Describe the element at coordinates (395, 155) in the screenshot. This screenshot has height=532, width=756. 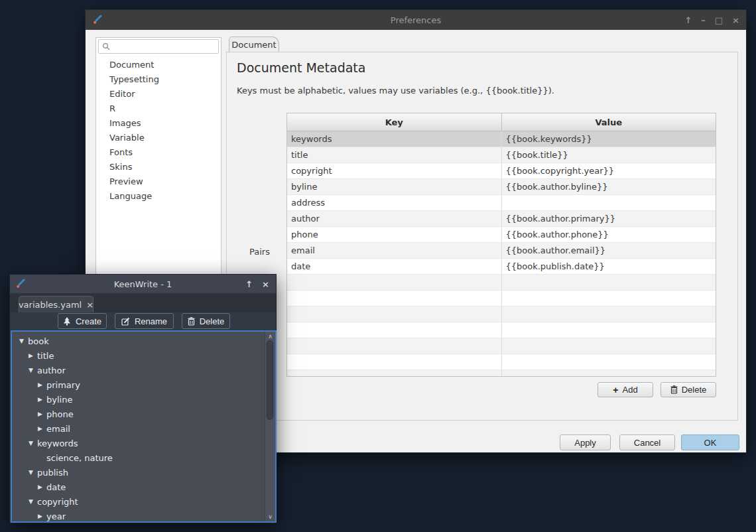
I see `key-cell: title` at that location.